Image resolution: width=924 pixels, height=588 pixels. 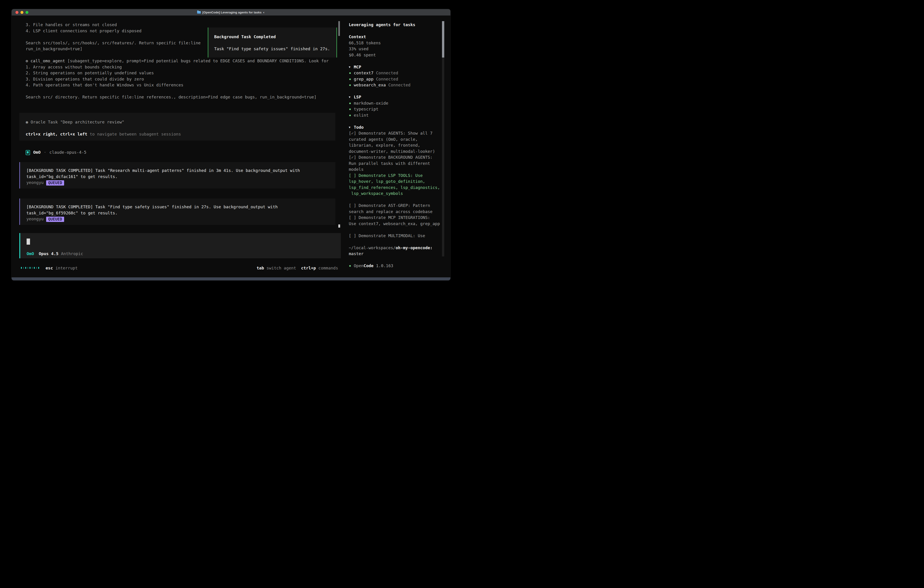 What do you see at coordinates (396, 170) in the screenshot?
I see `todo-line-done: models` at bounding box center [396, 170].